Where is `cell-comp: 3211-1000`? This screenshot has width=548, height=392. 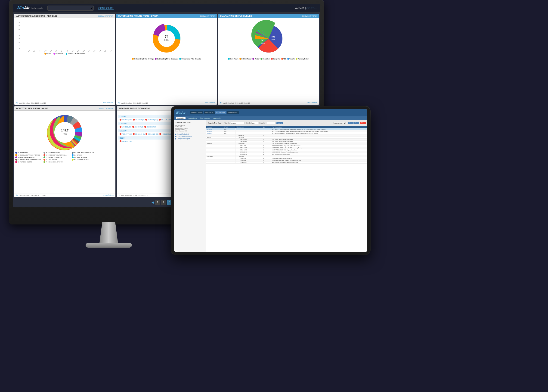 cell-comp: 3211-1000 is located at coordinates (249, 150).